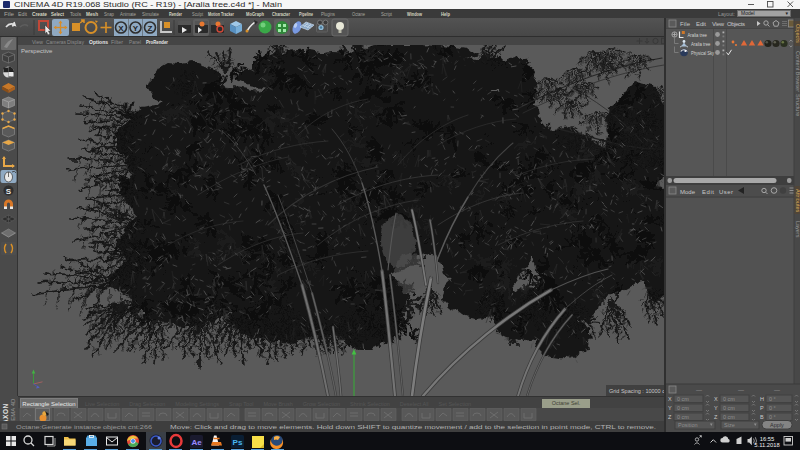  What do you see at coordinates (150, 14) in the screenshot?
I see `svg-text: Simulate` at bounding box center [150, 14].